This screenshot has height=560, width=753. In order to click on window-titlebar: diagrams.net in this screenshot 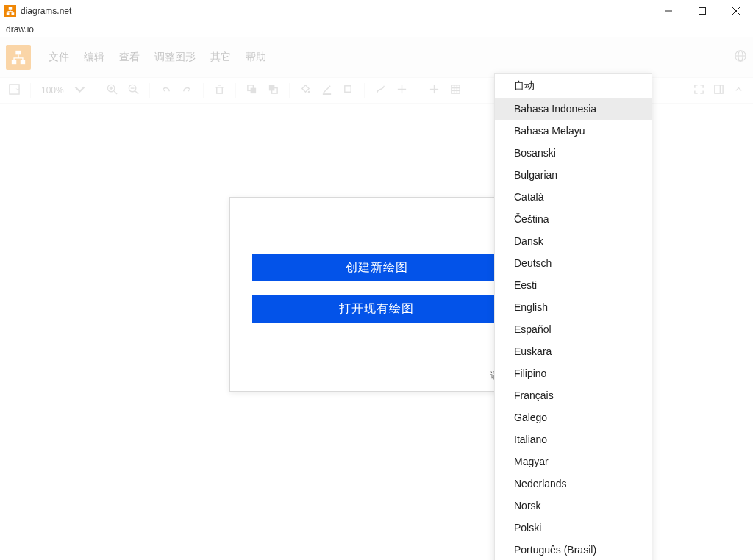, I will do `click(376, 11)`.